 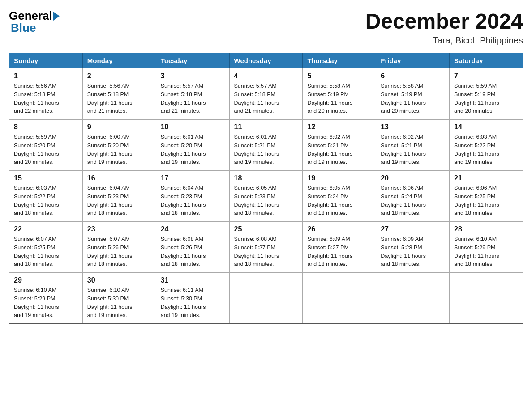 I want to click on weekday-header-thursday: Thursday, so click(x=339, y=61).